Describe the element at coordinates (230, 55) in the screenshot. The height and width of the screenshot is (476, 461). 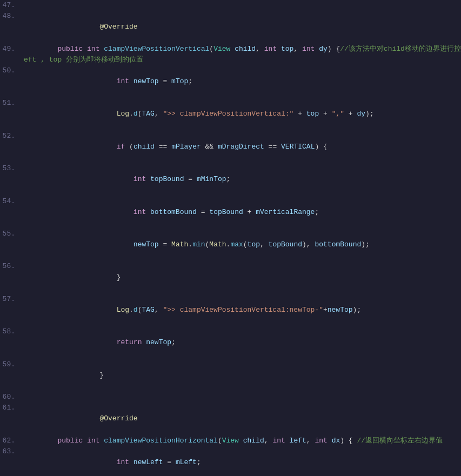
I see `table-row: 49. public int clampViewPositionVertical…` at that location.